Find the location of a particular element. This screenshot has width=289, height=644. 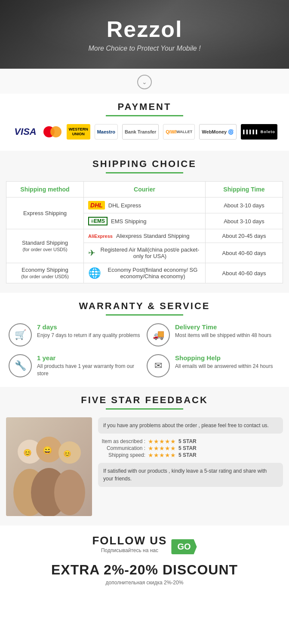

ali-time: About 20-45 days is located at coordinates (244, 236).